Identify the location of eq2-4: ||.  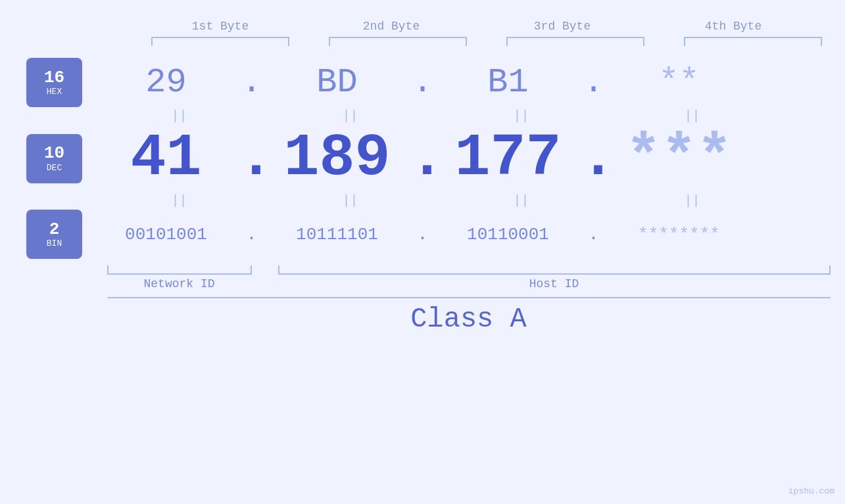
(692, 201).